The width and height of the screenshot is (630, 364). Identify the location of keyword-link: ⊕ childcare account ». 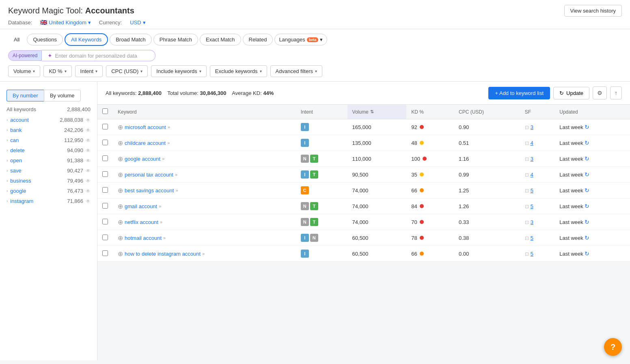
(205, 143).